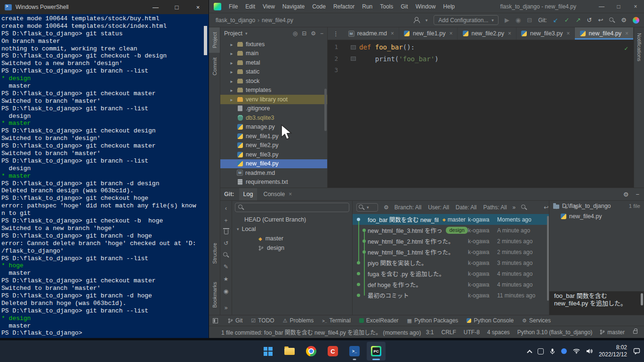 This screenshot has width=644, height=362. I want to click on tool-window-button: Problems, so click(298, 321).